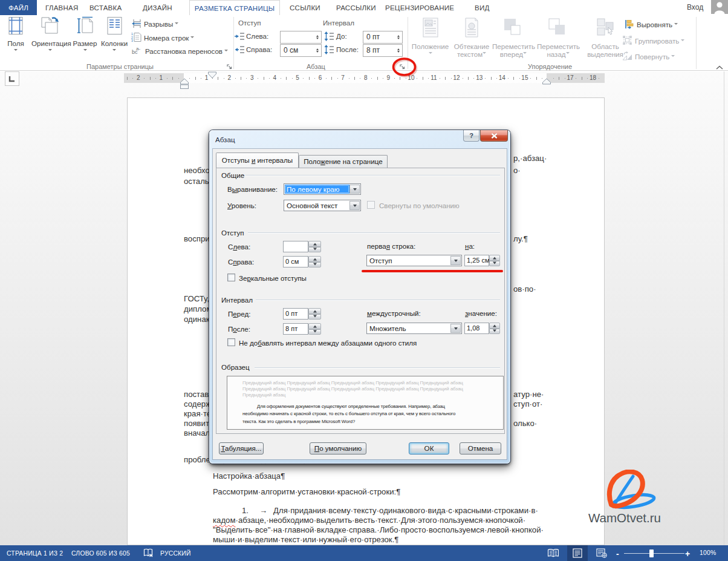  What do you see at coordinates (371, 205) in the screenshot?
I see `collapsed-by-default-checkbox` at bounding box center [371, 205].